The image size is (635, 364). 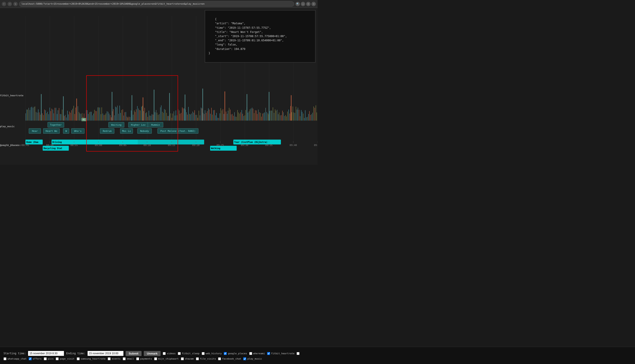 I want to click on music-pill-hummin: Hummin, so click(x=155, y=125).